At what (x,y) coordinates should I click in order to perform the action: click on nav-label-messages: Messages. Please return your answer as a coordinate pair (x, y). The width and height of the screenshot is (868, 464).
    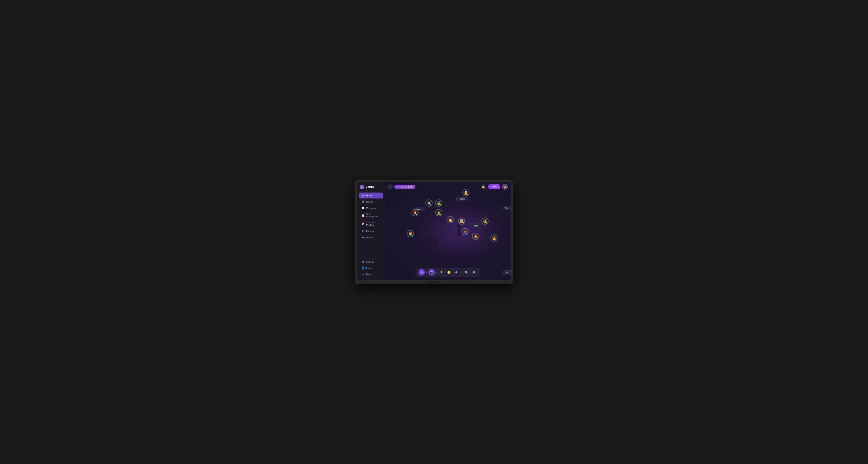
    Looking at the image, I should click on (371, 208).